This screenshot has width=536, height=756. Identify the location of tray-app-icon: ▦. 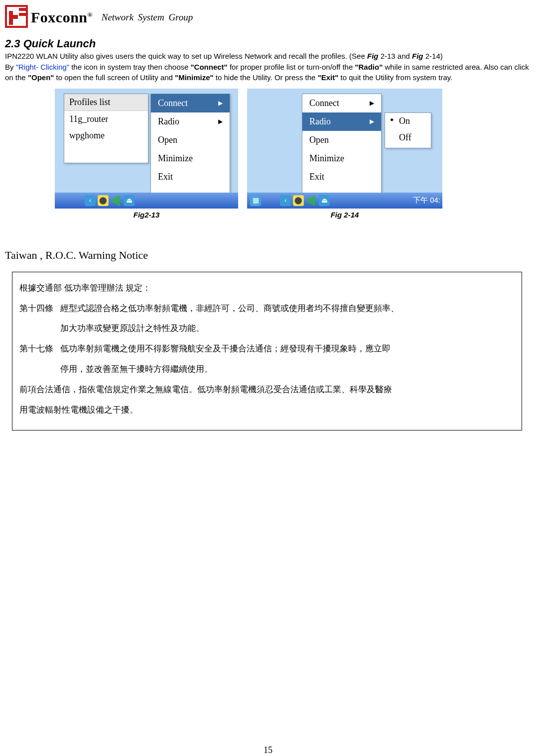
(256, 201).